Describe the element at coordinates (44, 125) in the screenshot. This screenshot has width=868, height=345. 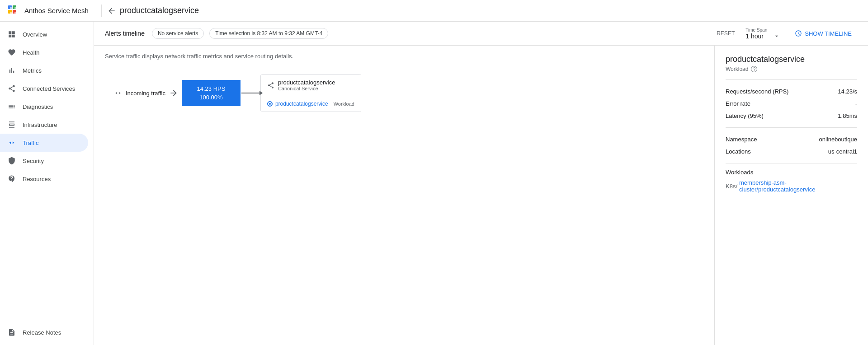
I see `sidebar-item-infrastructure: Infrastructure` at that location.